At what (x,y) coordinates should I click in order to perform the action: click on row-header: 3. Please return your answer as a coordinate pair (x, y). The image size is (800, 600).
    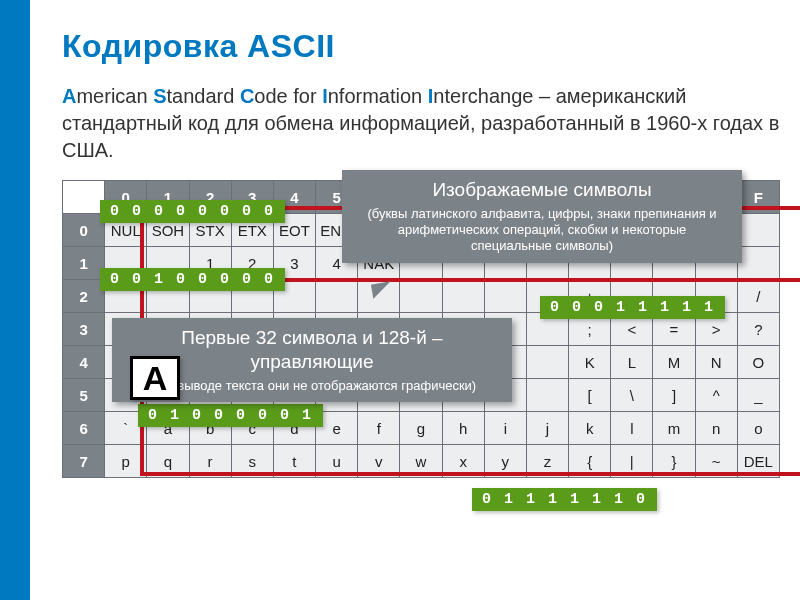
    Looking at the image, I should click on (84, 330).